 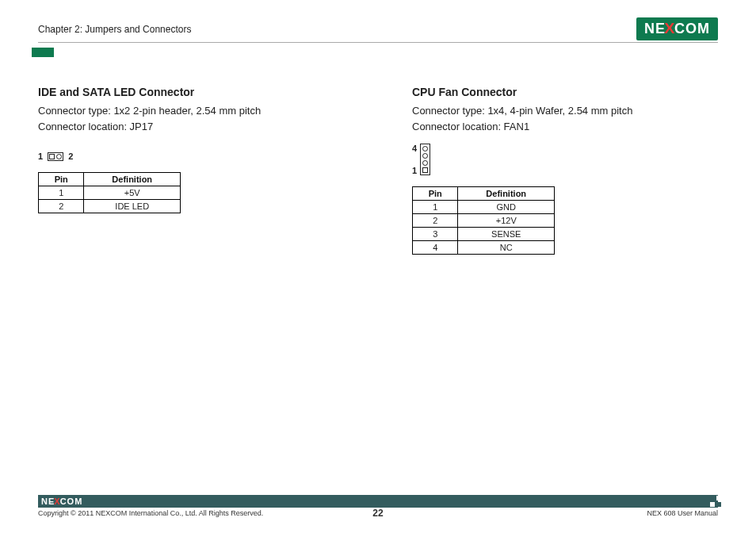 I want to click on cell-def: GND, so click(x=506, y=208).